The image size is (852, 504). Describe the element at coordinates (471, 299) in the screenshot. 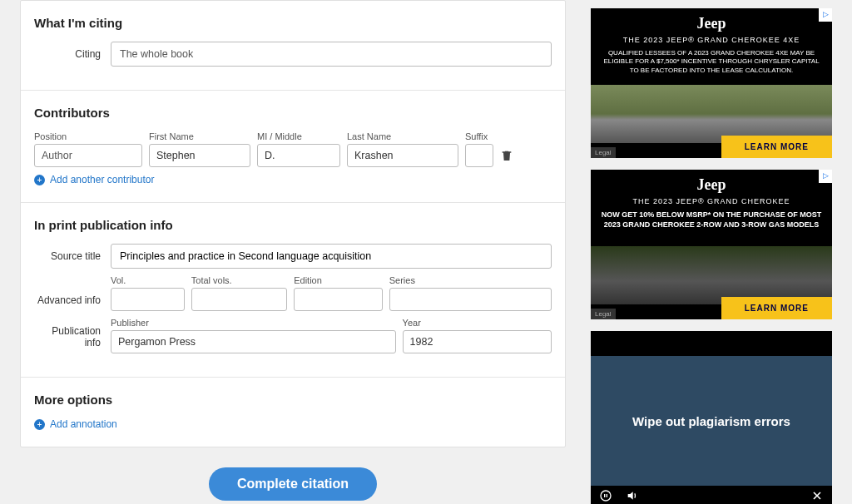

I see `series-input` at that location.